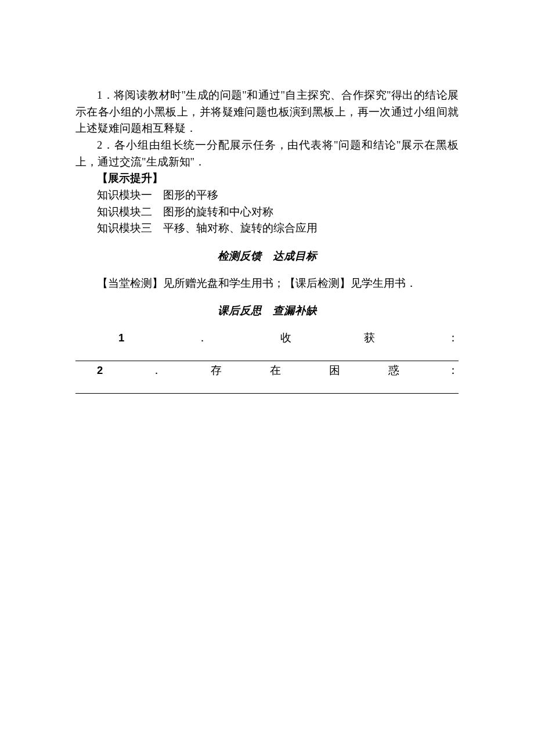 The height and width of the screenshot is (756, 534). What do you see at coordinates (267, 179) in the screenshot?
I see `heading-display-elevate: 【展示提升】` at bounding box center [267, 179].